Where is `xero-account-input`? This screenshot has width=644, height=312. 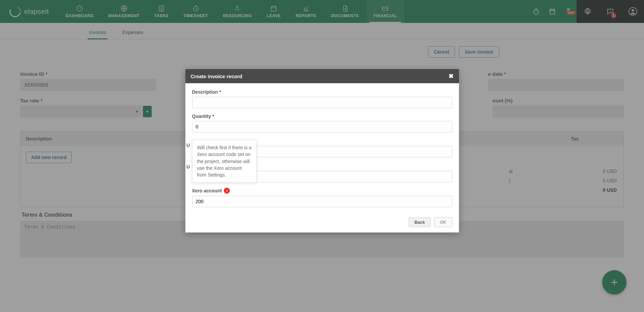
xero-account-input is located at coordinates (322, 201).